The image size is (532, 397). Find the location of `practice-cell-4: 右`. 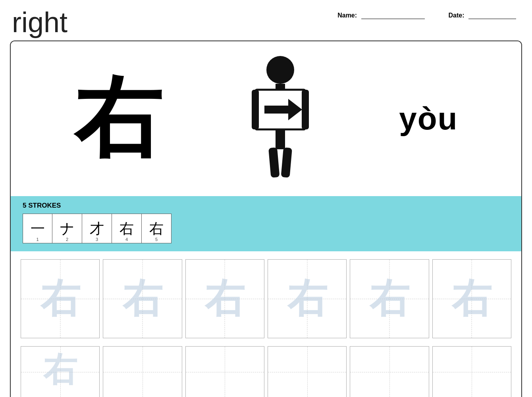

practice-cell-4: 右 is located at coordinates (307, 299).